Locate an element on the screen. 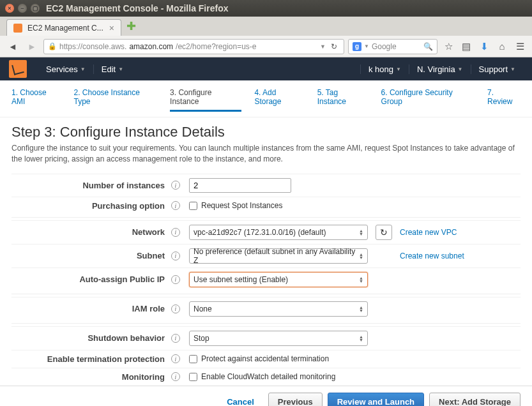 The width and height of the screenshot is (532, 406). create-vpc-link: Create new VPC is located at coordinates (428, 232).